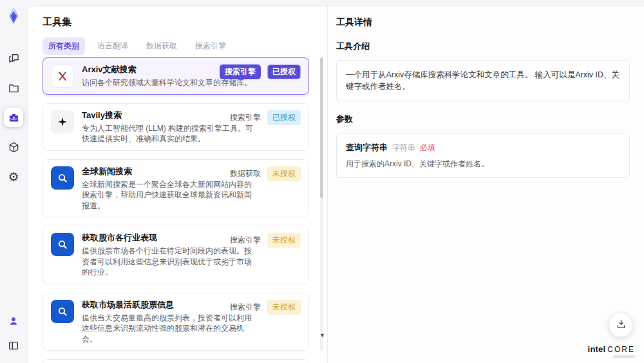 This screenshot has height=363, width=644. Describe the element at coordinates (176, 188) in the screenshot. I see `tool-card: 全球新闻搜索 全球新闻搜索是一个聚合全球各大新闻网站内容的搜索引擎，帮助用户快速…` at that location.